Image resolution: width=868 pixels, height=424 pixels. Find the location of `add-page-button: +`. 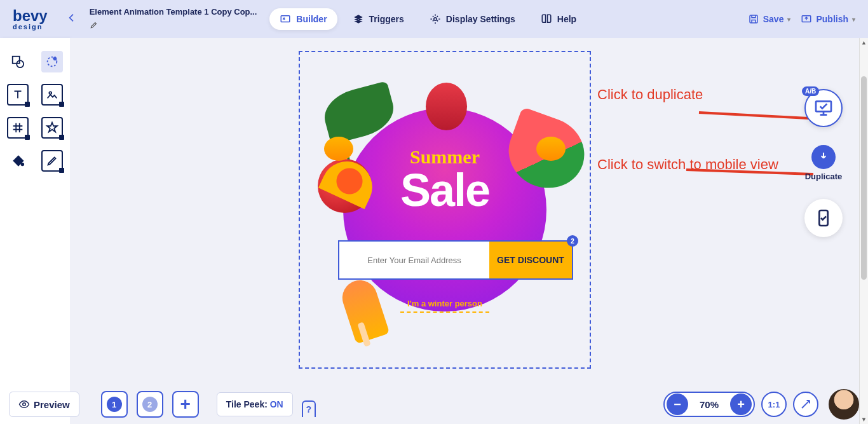

add-page-button: + is located at coordinates (186, 404).